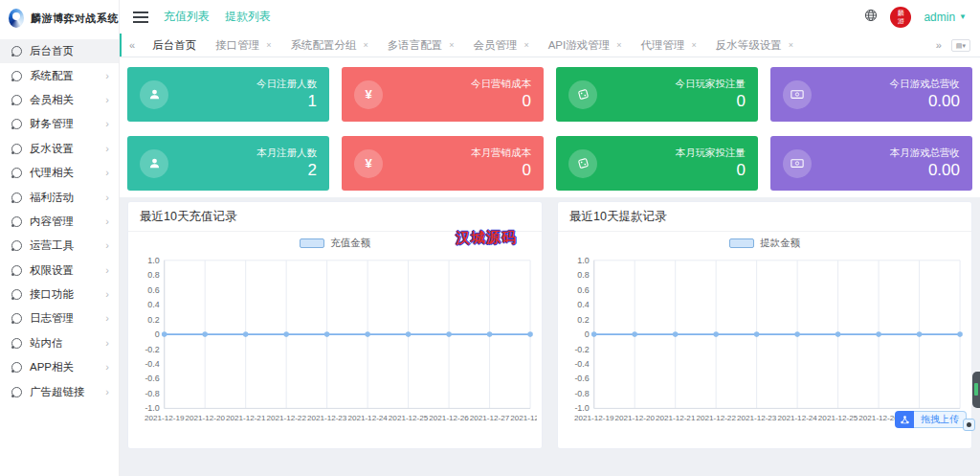 This screenshot has height=476, width=980. Describe the element at coordinates (335, 216) in the screenshot. I see `recharge-panel-title: 最近10天充值记录` at that location.